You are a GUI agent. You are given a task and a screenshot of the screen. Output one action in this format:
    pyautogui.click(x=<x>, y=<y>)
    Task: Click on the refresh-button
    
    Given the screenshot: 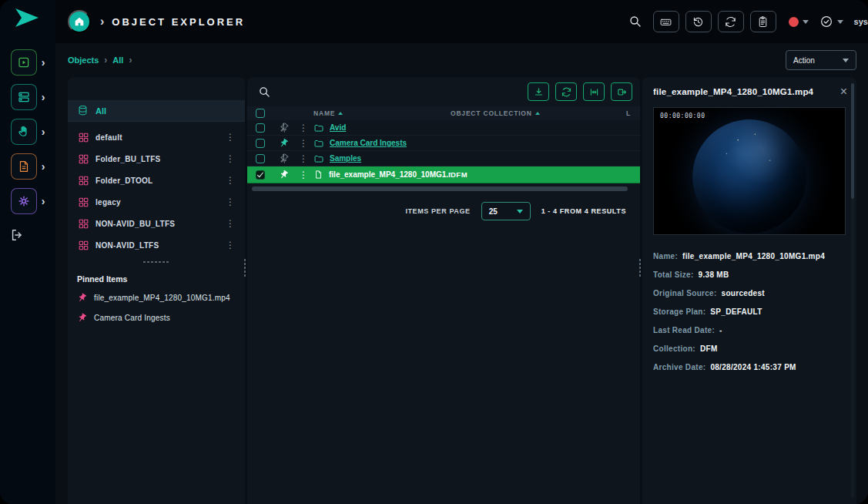 What is the action you would take?
    pyautogui.click(x=566, y=92)
    